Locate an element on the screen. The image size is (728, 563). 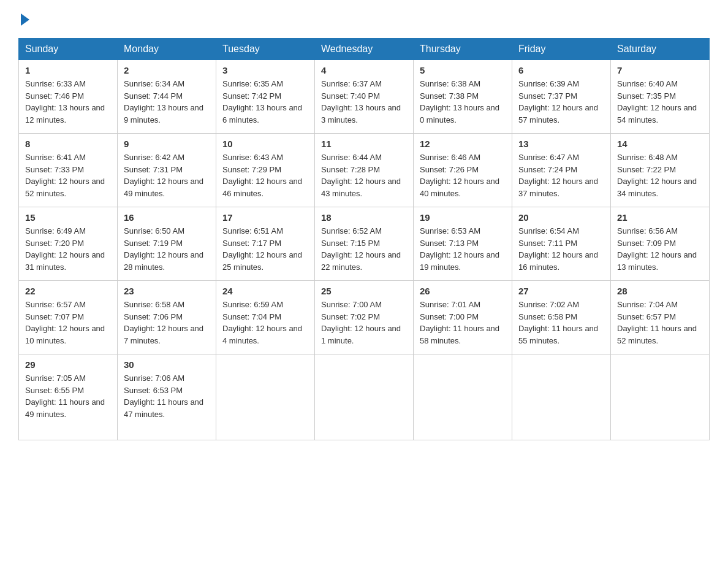
day-number: 17 is located at coordinates (265, 217).